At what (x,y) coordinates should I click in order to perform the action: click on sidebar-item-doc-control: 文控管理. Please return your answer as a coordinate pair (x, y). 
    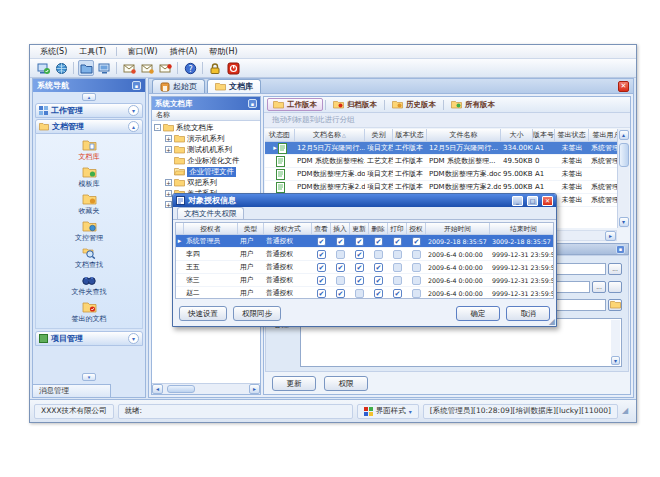
    Looking at the image, I should click on (89, 232).